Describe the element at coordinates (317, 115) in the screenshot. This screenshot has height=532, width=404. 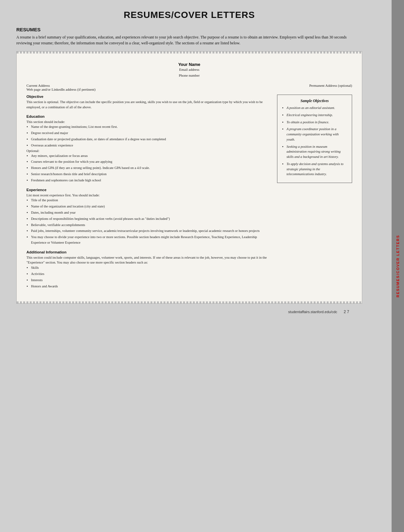
I see `list-item: Electrical engineering internship.` at that location.